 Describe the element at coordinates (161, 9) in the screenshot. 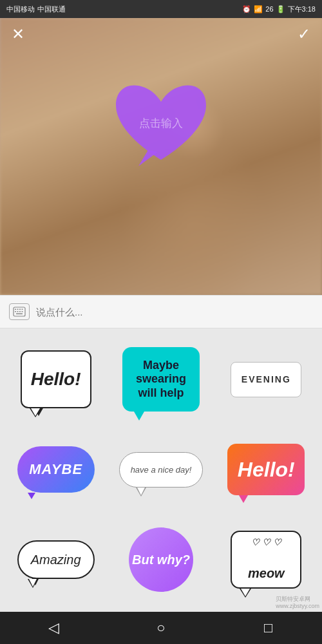

I see `status-bar: 中国移动 中国联通 ⏰ 📶 26 🔋 下午3:18` at that location.